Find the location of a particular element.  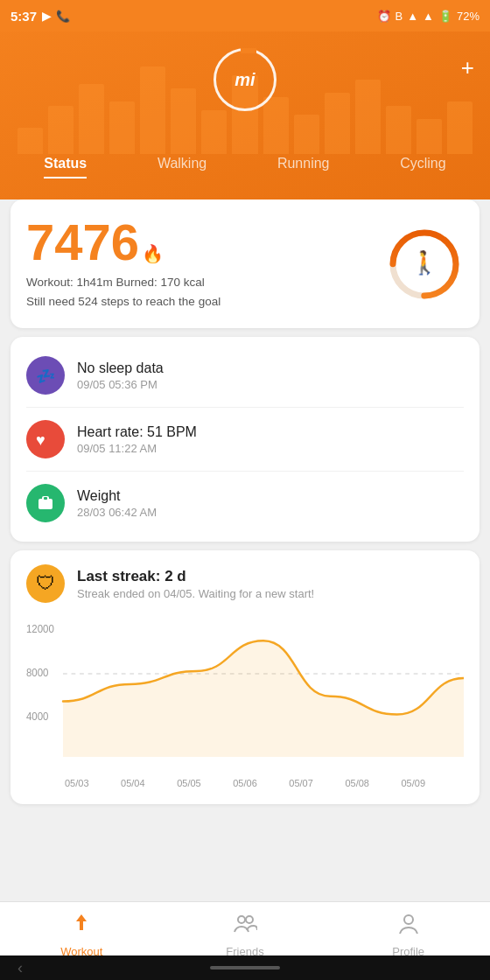

nav-tab-status: Status is located at coordinates (65, 167).